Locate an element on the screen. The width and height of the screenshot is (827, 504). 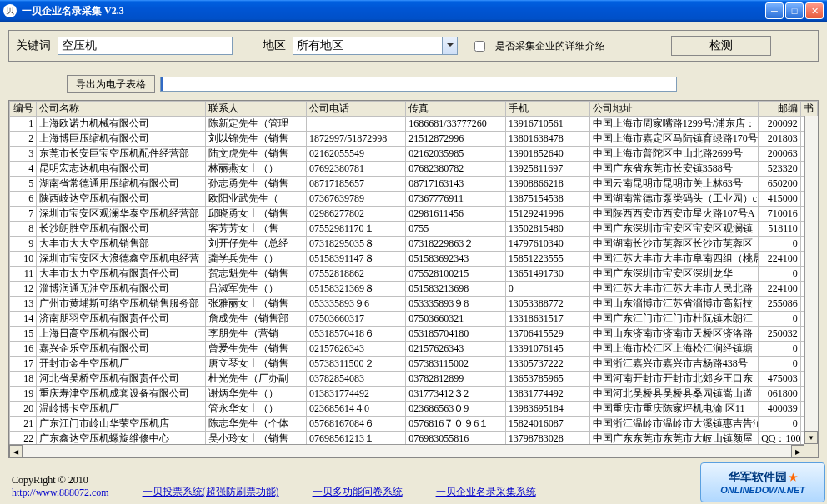
table-cell: 河北省吴桥空压机有限责任公司 is located at coordinates (121, 379).